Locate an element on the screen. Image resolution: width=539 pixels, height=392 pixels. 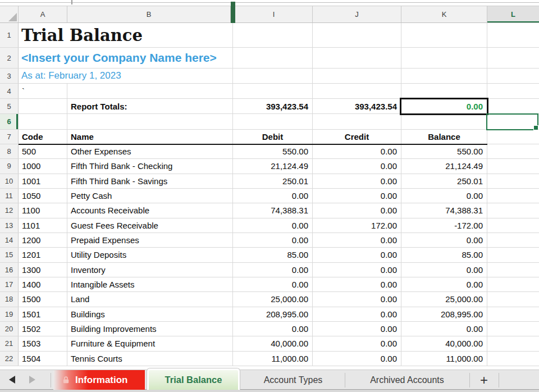
hidden-columns-indicator is located at coordinates (233, 12).